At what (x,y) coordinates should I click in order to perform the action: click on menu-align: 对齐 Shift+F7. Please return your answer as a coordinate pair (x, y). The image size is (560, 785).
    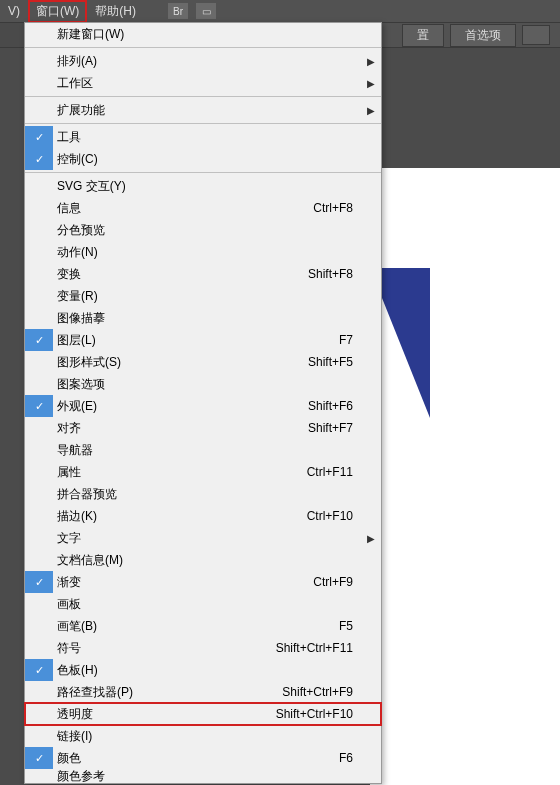
    Looking at the image, I should click on (203, 428).